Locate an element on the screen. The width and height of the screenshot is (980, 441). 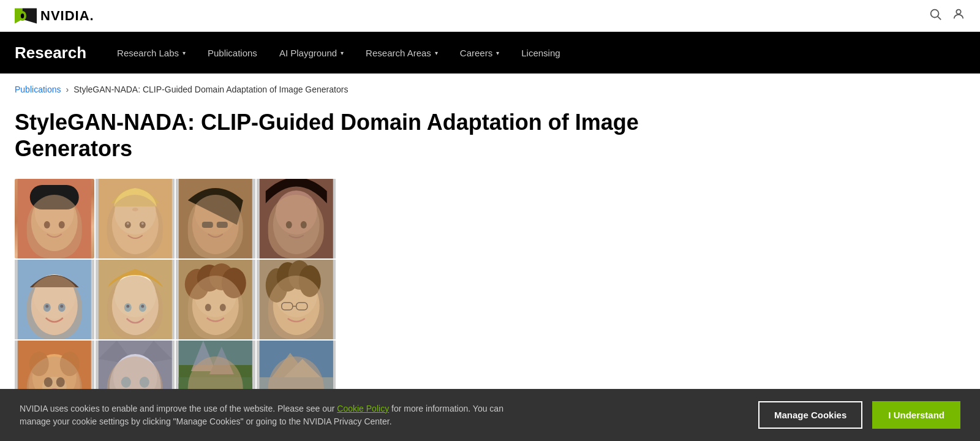
search-icon is located at coordinates (935, 16).